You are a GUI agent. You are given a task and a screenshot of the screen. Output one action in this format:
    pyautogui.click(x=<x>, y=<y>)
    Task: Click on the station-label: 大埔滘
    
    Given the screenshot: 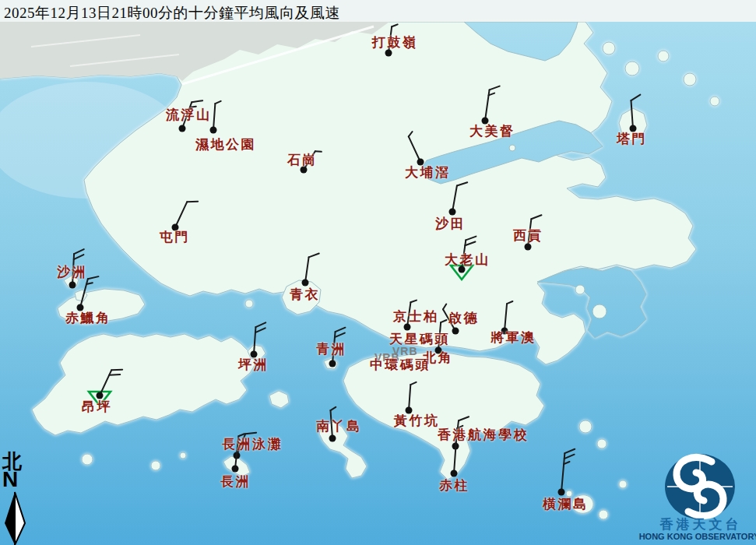 What is the action you would take?
    pyautogui.click(x=428, y=173)
    